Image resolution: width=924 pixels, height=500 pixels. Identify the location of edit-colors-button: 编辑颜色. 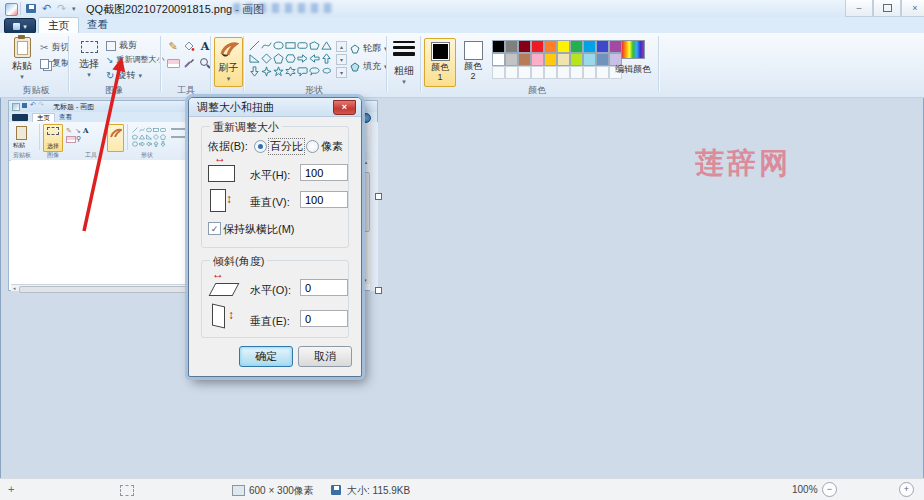
(633, 58).